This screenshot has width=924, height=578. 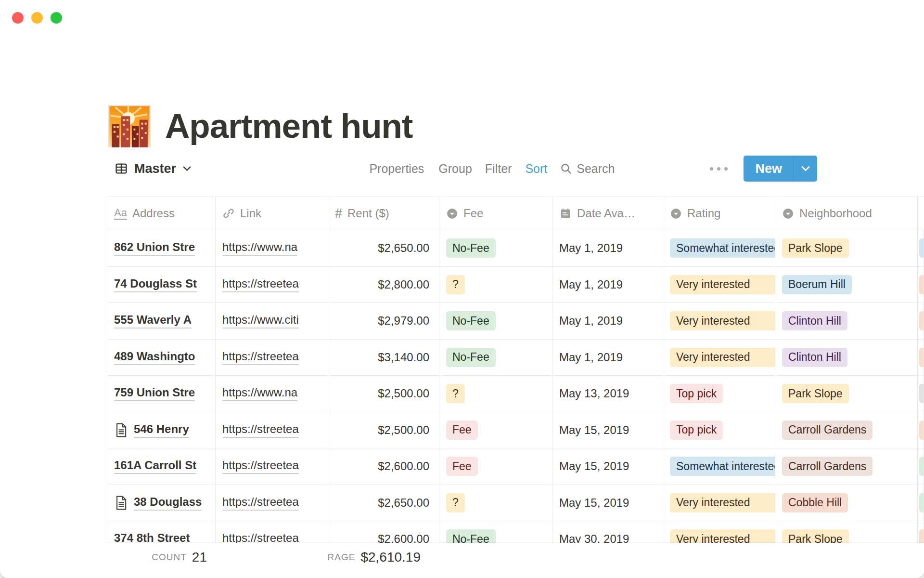 I want to click on view-switcher: Master, so click(x=153, y=169).